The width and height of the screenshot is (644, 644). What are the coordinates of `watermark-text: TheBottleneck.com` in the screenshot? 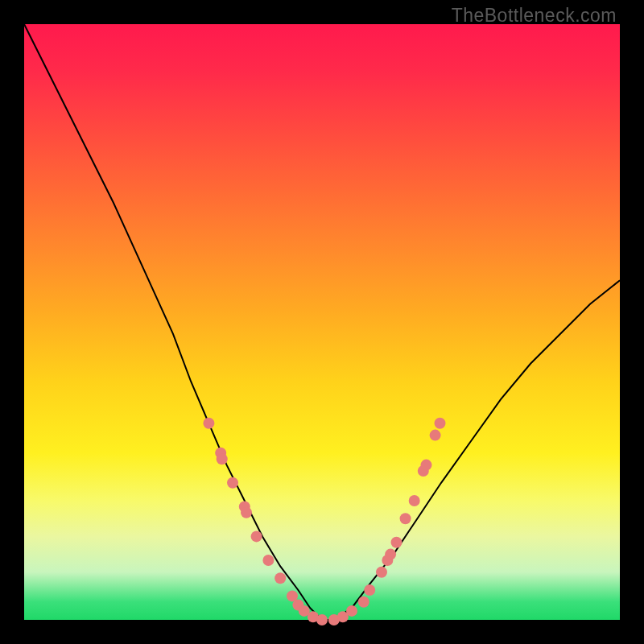 It's located at (535, 16).